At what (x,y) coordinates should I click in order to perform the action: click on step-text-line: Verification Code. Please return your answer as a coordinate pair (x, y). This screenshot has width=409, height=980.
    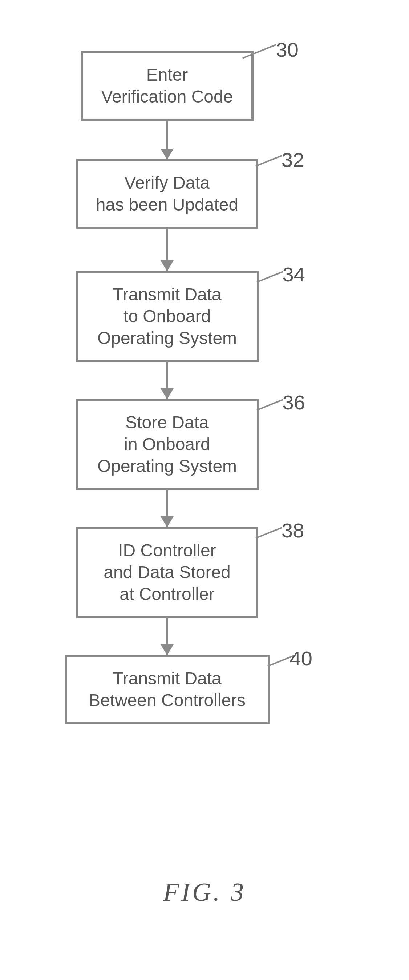
    Looking at the image, I should click on (167, 97).